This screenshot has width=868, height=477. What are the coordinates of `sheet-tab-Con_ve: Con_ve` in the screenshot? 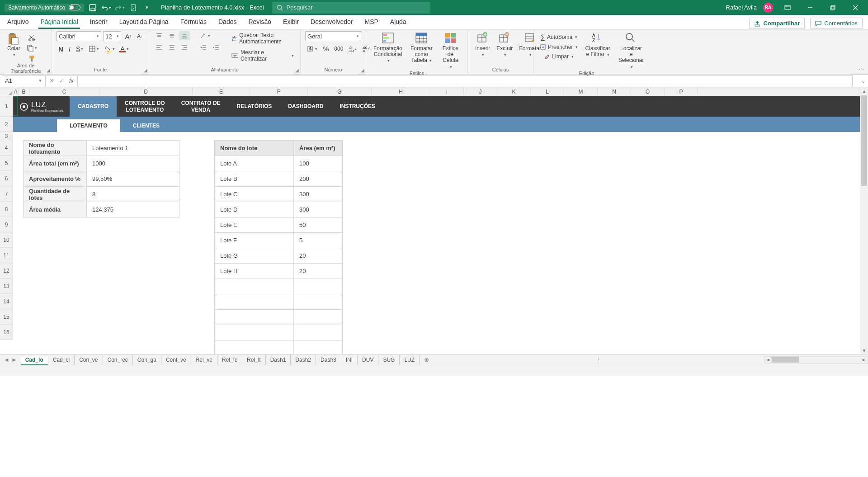 It's located at (89, 360).